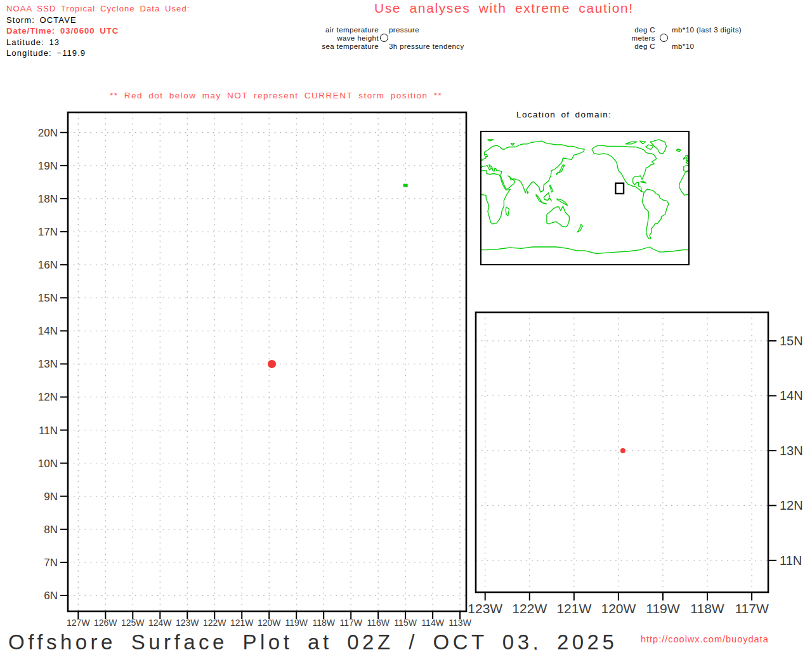 This screenshot has height=650, width=812. I want to click on x-axis-label: 113W, so click(460, 623).